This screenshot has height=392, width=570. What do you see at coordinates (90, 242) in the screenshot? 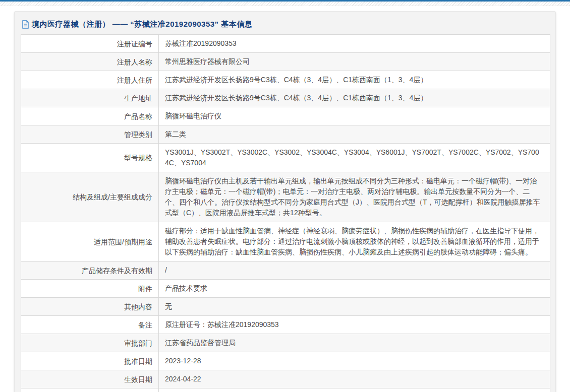
I see `row-label: 适用范围/预期用途` at bounding box center [90, 242].